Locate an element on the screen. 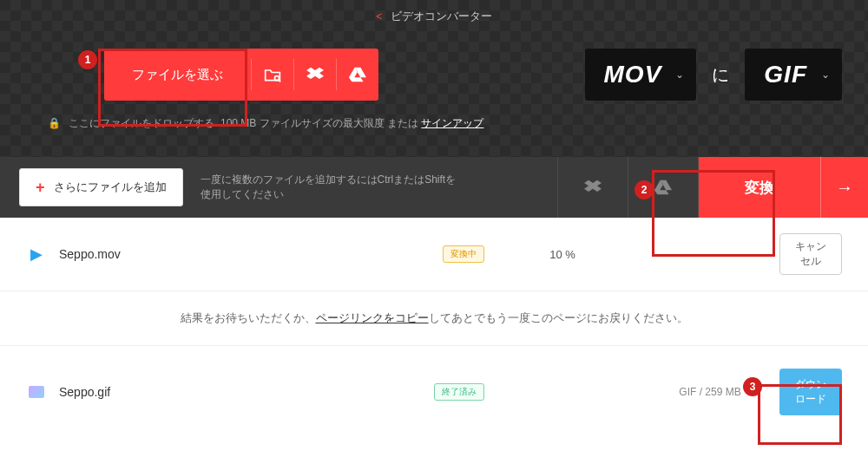 This screenshot has width=868, height=457. file-meta: GIF / 259 MB is located at coordinates (710, 392).